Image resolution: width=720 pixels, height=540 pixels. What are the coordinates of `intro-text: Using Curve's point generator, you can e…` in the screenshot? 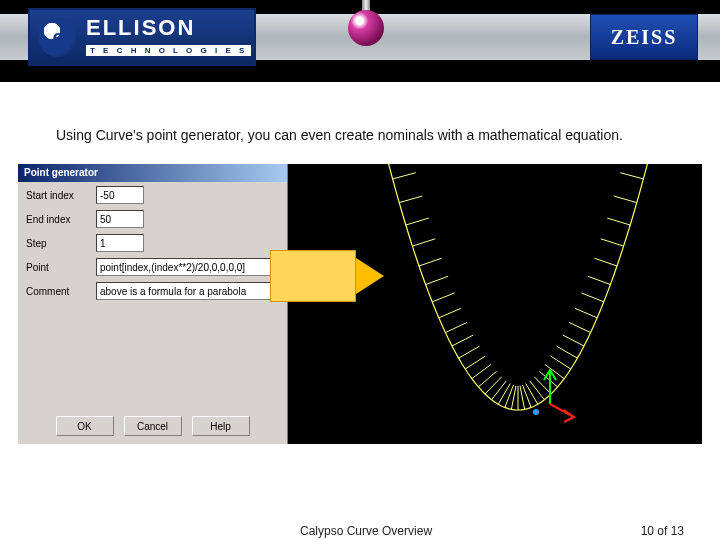 It's located at (360, 119).